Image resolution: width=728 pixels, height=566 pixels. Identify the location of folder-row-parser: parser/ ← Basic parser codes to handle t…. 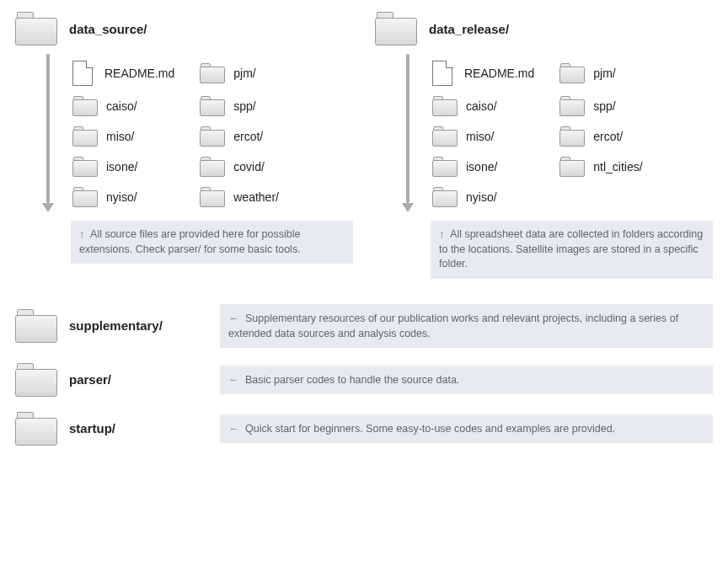
(364, 380).